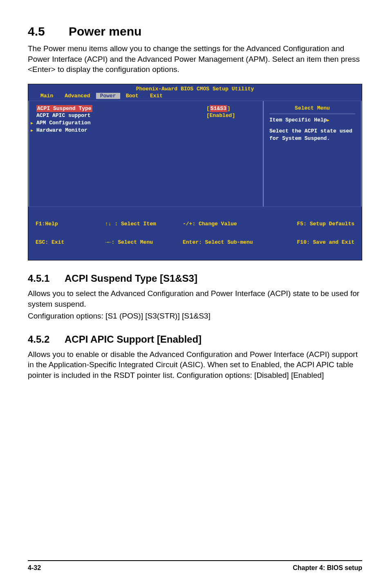  Describe the element at coordinates (70, 242) in the screenshot. I see `key-esc: ESC: Exit` at that location.